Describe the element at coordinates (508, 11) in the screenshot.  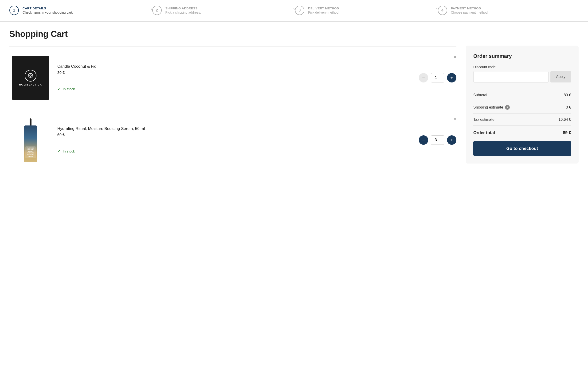
I see `step-payment-method: 4 PAYMENT METHOD Choose payment method.` at that location.